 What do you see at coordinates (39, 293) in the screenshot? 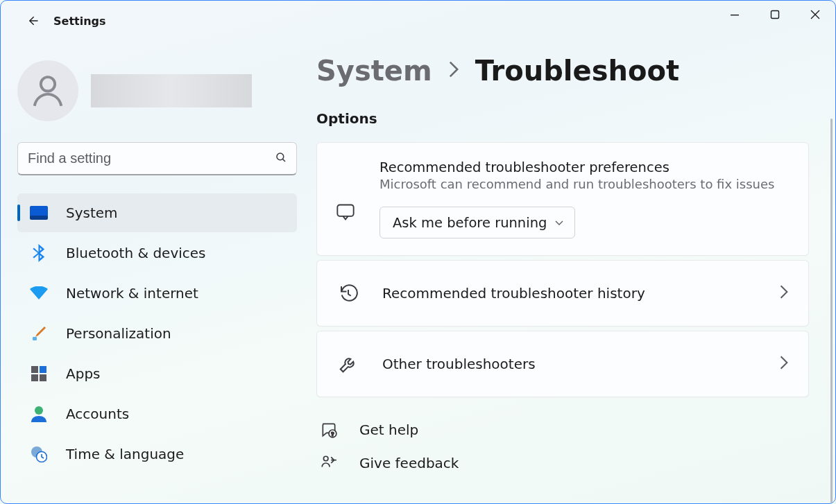
I see `wifi-icon` at bounding box center [39, 293].